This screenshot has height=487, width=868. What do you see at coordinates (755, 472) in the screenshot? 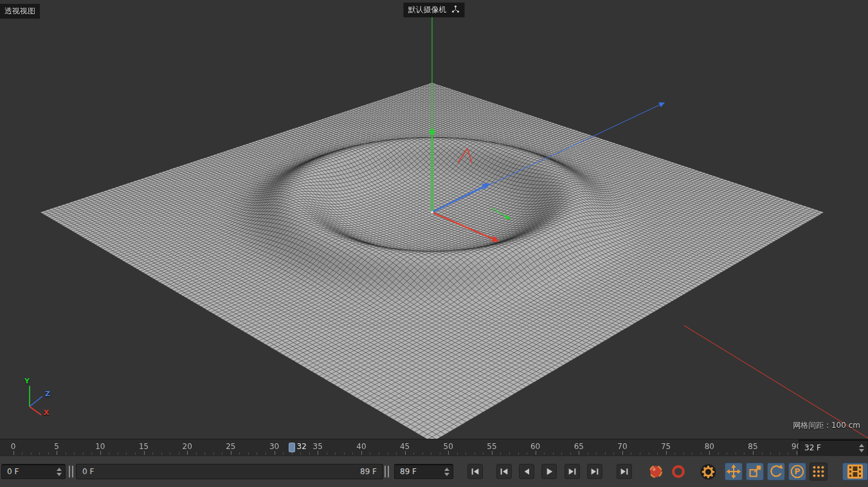
I see `key-scale-toggle` at bounding box center [755, 472].